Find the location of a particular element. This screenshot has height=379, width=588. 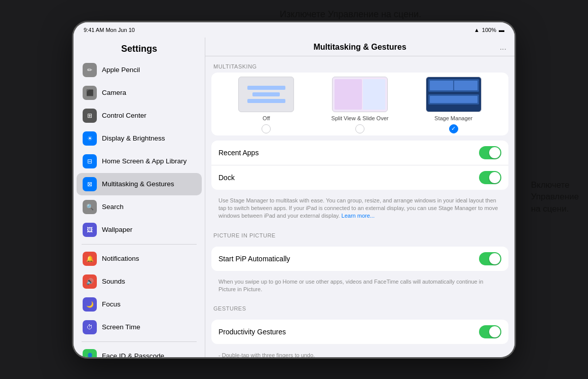

sidebar-label-notifications: Notifications is located at coordinates (121, 259).